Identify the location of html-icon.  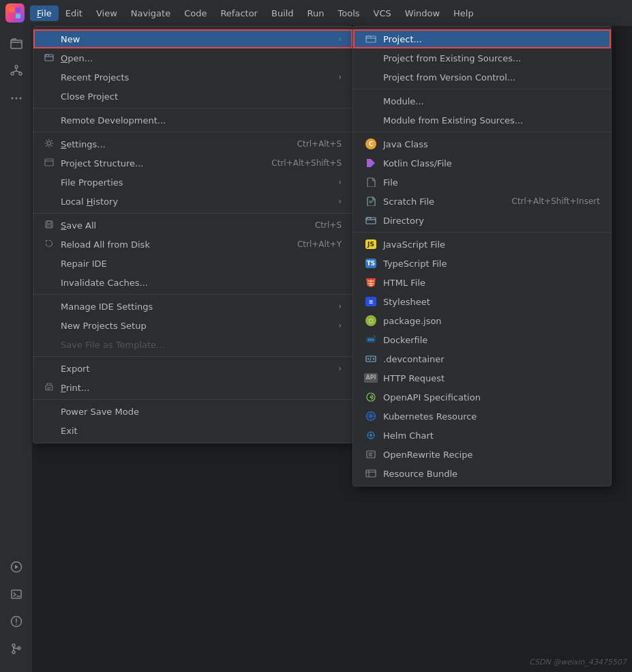
(371, 282).